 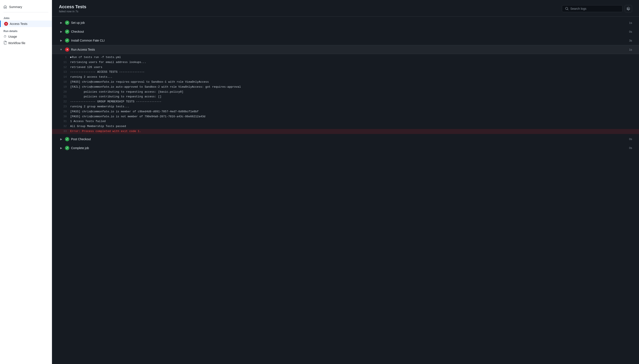 What do you see at coordinates (346, 23) in the screenshot?
I see `step-set-up-job: ▶ Set up job 1s` at bounding box center [346, 23].